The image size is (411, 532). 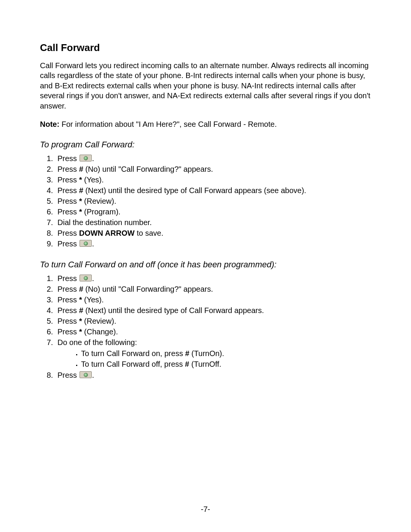 What do you see at coordinates (133, 353) in the screenshot?
I see `step-text: To turn Call Forward on, press` at bounding box center [133, 353].